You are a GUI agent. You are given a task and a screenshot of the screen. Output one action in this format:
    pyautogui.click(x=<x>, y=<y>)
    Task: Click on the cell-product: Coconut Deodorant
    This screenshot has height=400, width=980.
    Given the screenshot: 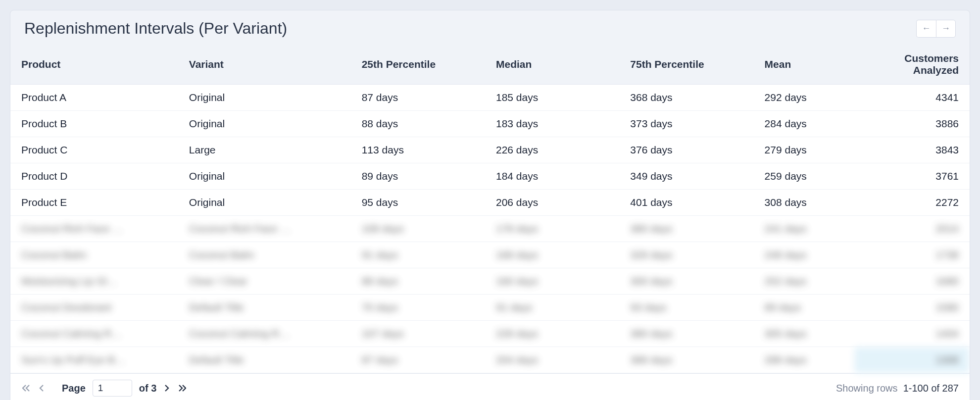 What is the action you would take?
    pyautogui.click(x=97, y=308)
    